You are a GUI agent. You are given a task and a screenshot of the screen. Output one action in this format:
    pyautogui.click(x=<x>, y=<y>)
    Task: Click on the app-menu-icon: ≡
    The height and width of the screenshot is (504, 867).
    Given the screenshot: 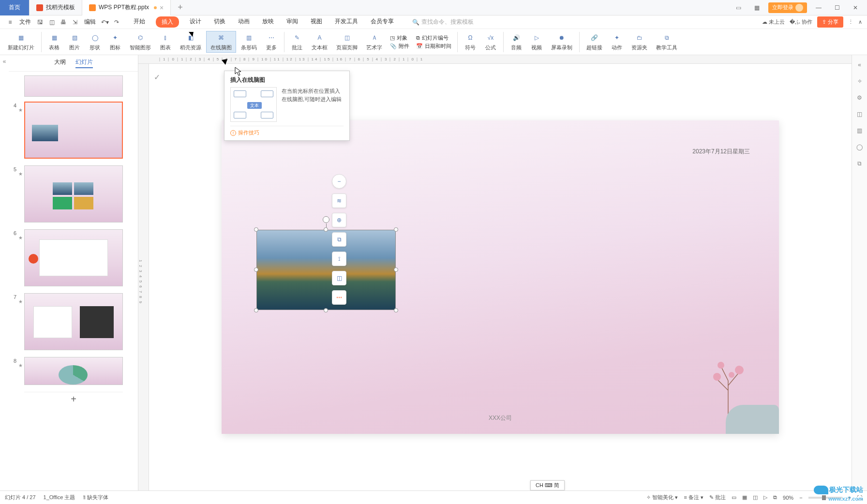 What is the action you would take?
    pyautogui.click(x=10, y=22)
    